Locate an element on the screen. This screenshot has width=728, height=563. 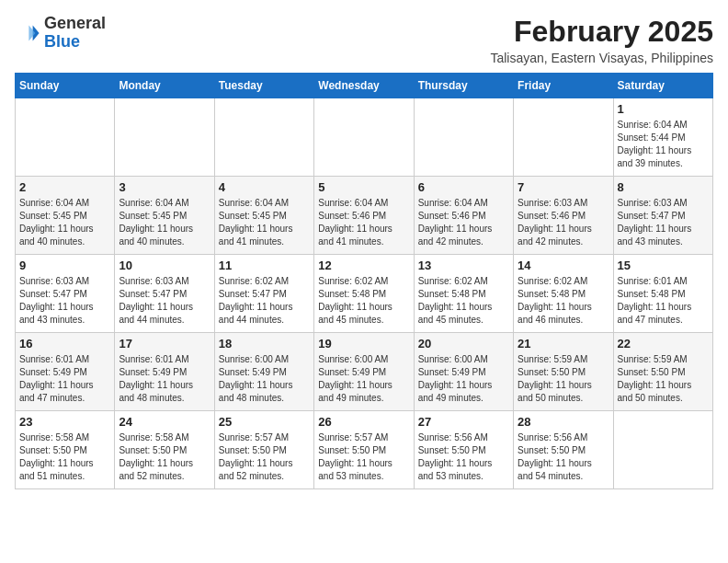
calendar-cell: 24Sunrise: 5:58 AM Sunset: 5:50 PM Dayli… is located at coordinates (165, 451).